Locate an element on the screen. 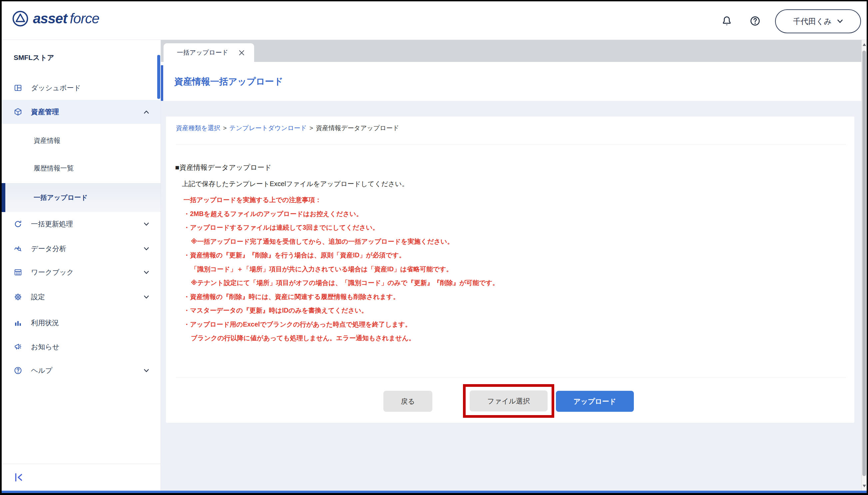 The image size is (868, 495). breadcrumb: 資産種類を選択 > テンプレートダウンロード > 資産情報データアップロード is located at coordinates (287, 128).